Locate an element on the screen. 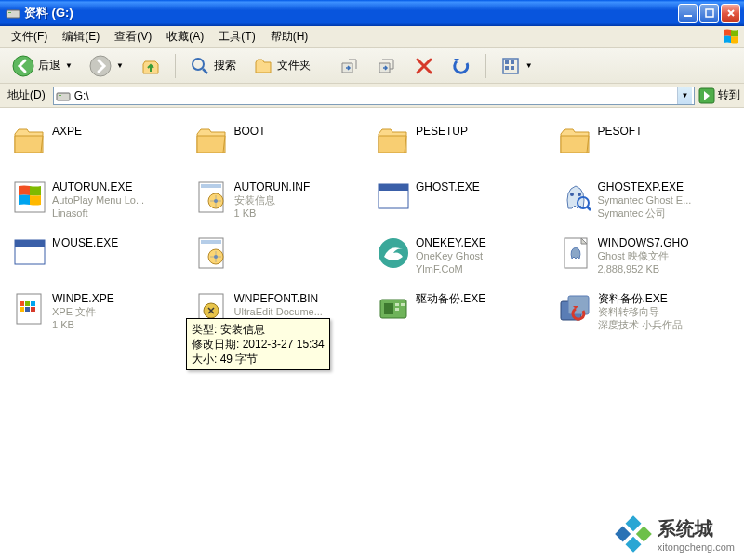 Image resolution: width=744 pixels, height=560 pixels. search-label: 搜索 is located at coordinates (225, 65).